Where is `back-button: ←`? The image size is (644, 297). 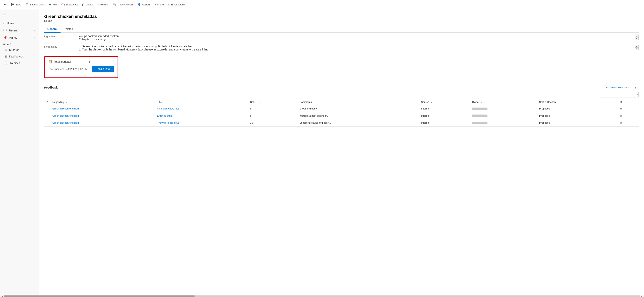
back-button: ← is located at coordinates (5, 5).